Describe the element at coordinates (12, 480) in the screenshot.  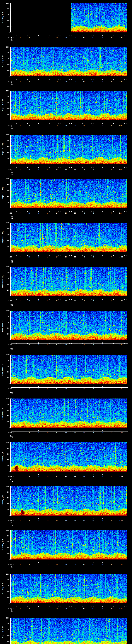
I see `date-label: Jun` at that location.